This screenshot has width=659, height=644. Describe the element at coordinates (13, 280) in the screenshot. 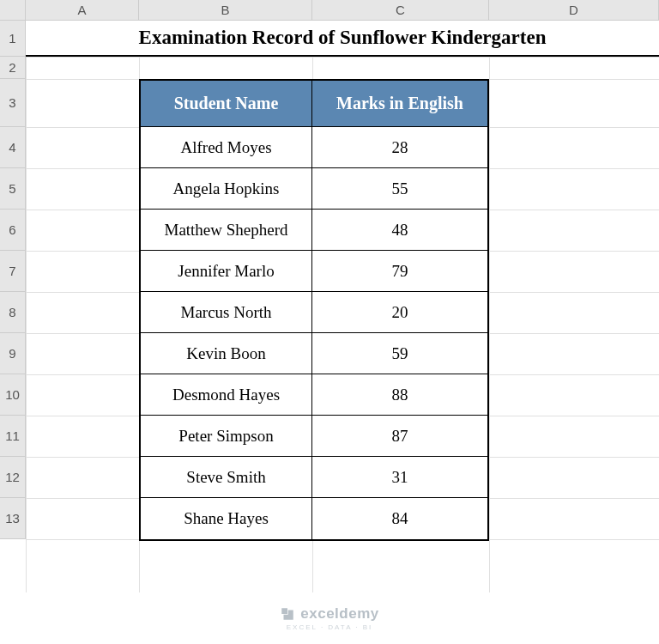

I see `row-headers: 12345678910111213` at that location.